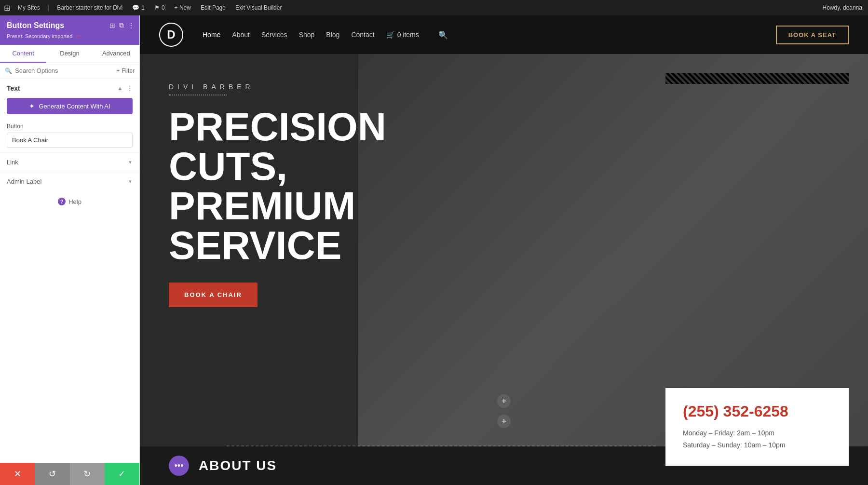 Image resolution: width=868 pixels, height=485 pixels. Describe the element at coordinates (504, 401) in the screenshot. I see `add-row-button-1: +` at that location.